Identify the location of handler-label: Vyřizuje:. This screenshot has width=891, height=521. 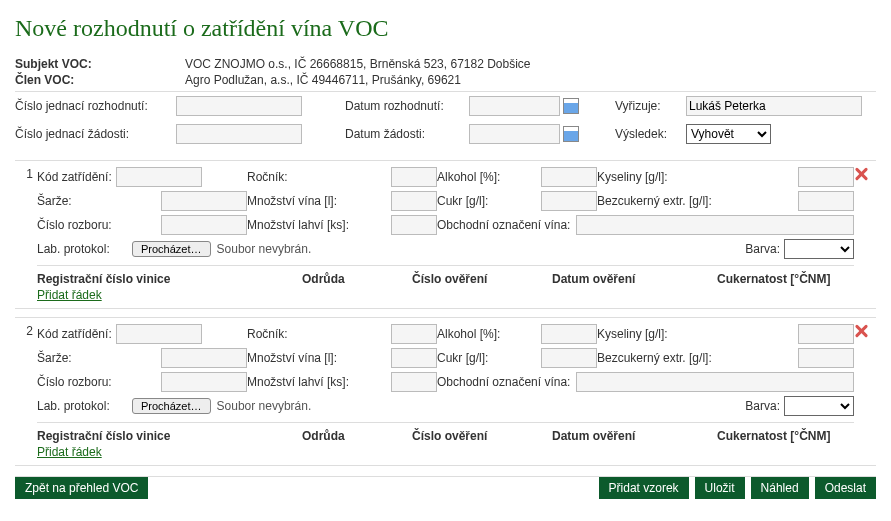
(648, 106).